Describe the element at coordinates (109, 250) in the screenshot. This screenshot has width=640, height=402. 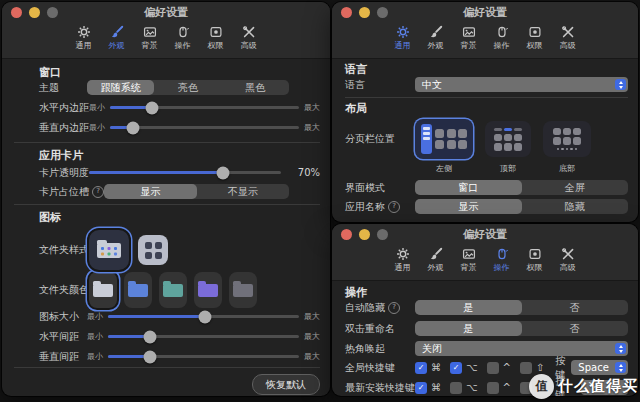
I see `folder-style-option-folder` at that location.